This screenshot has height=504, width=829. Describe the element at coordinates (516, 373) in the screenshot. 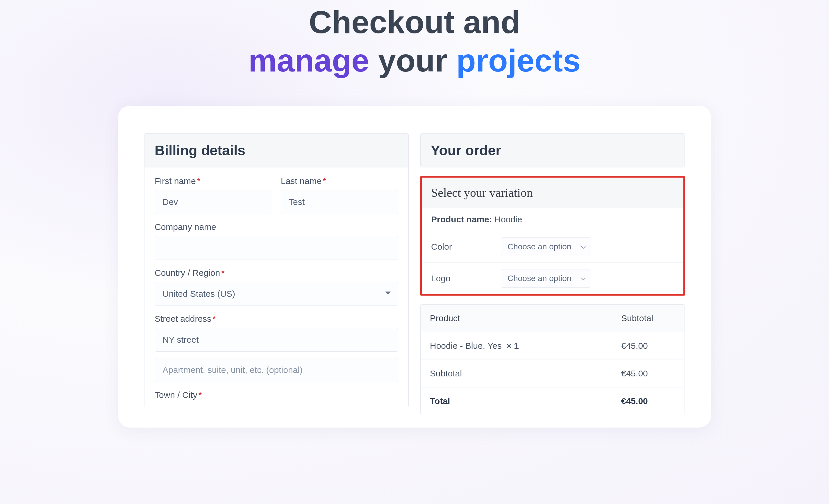

I see `order-subtotal-label: Subtotal` at that location.